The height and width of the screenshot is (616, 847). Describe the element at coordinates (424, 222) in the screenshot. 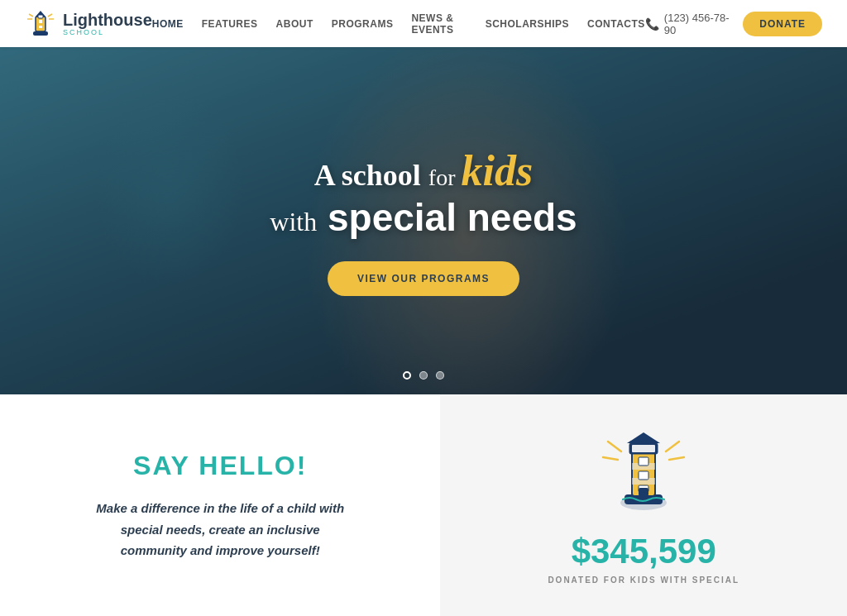

I see `hero-content: A school for kids with special needs VIE…` at that location.